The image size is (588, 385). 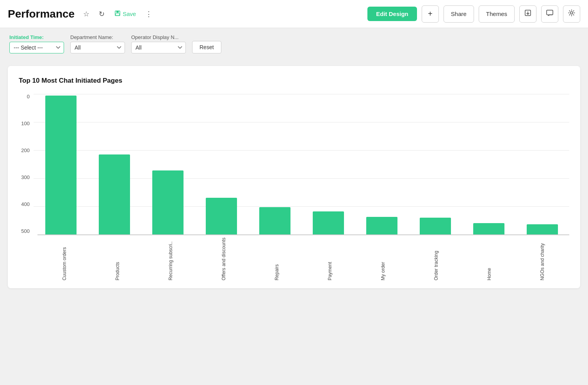 What do you see at coordinates (98, 44) in the screenshot?
I see `department-name-filter: Department Name: All` at bounding box center [98, 44].